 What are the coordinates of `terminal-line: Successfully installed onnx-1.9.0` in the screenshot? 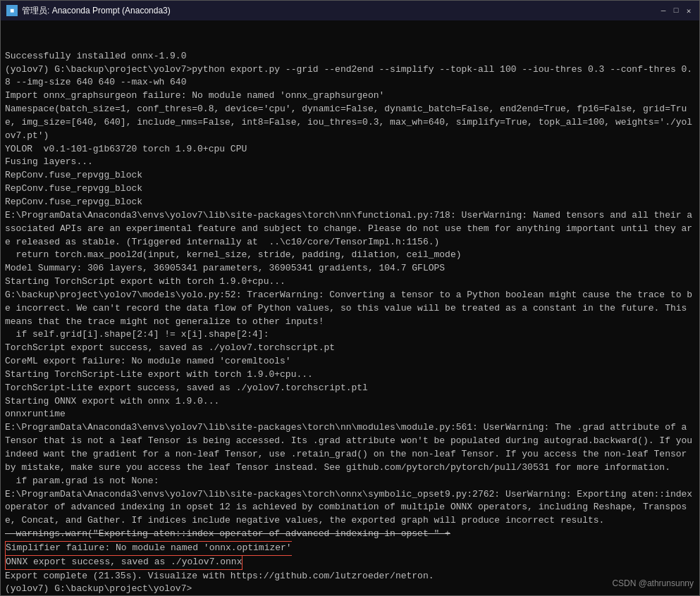 It's located at (350, 56).